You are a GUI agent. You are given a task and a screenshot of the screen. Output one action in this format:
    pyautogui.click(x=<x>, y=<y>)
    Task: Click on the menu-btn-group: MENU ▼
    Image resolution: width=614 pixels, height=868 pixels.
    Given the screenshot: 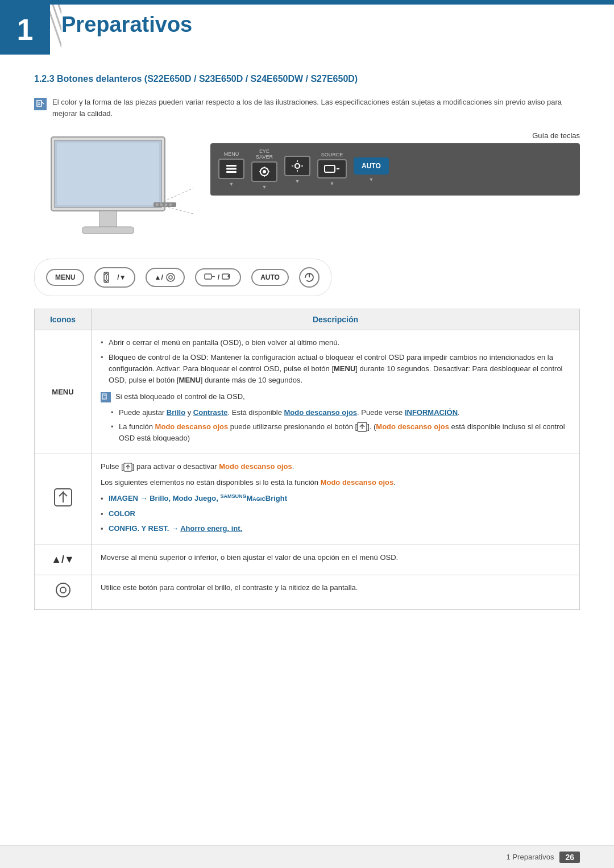 What is the action you would take?
    pyautogui.click(x=231, y=169)
    